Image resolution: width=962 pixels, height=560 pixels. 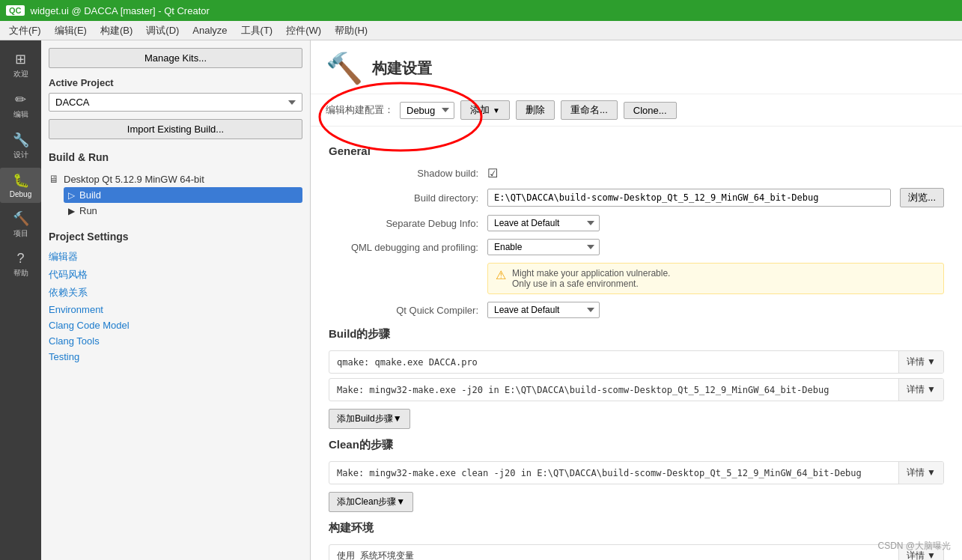 What do you see at coordinates (922, 198) in the screenshot?
I see `browse-button: 浏览...` at bounding box center [922, 198].